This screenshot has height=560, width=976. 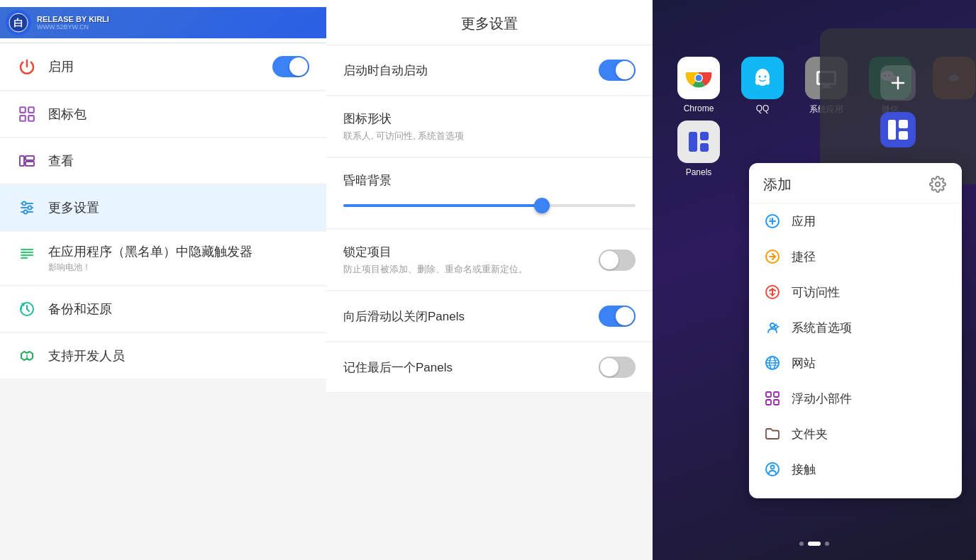 What do you see at coordinates (699, 142) in the screenshot?
I see `panels-icon` at bounding box center [699, 142].